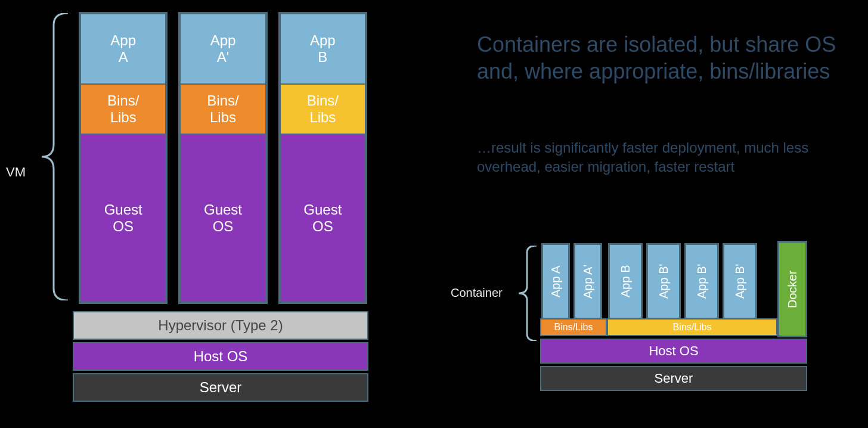 This screenshot has height=428, width=868. Describe the element at coordinates (692, 281) in the screenshot. I see `container-group-b: App B App B' App B' App B'` at that location.